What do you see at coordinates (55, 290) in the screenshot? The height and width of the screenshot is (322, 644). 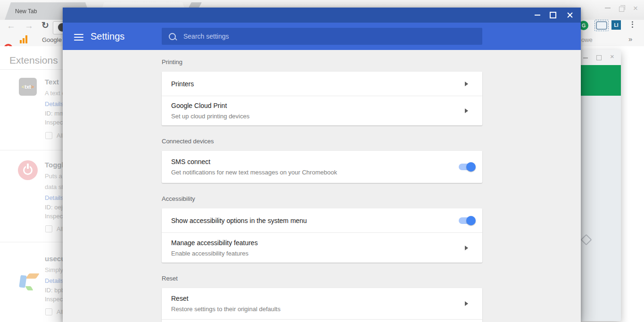 I see `extension-id: ID: bpb` at bounding box center [55, 290].